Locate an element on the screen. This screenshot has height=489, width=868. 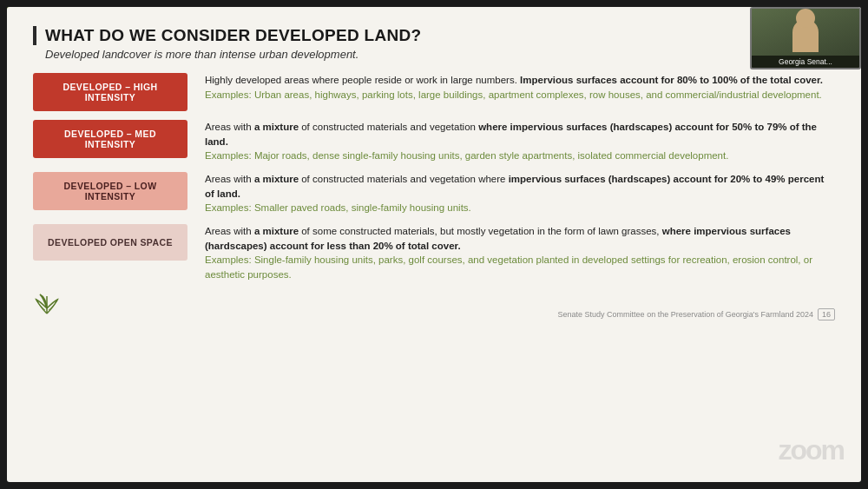
fern-icon is located at coordinates (47, 305).